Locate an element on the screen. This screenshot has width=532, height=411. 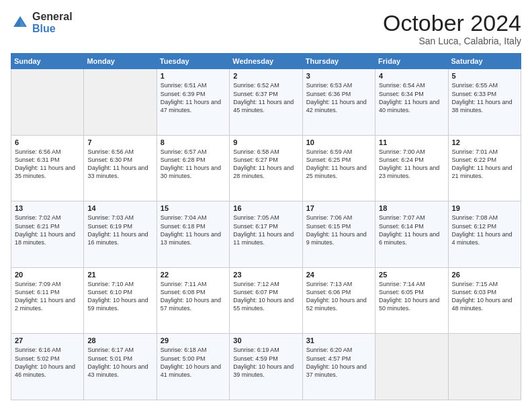
cell-content: Sunrise: 6:16 AM Sunset: 5:02 PM Dayligh… is located at coordinates (47, 363).